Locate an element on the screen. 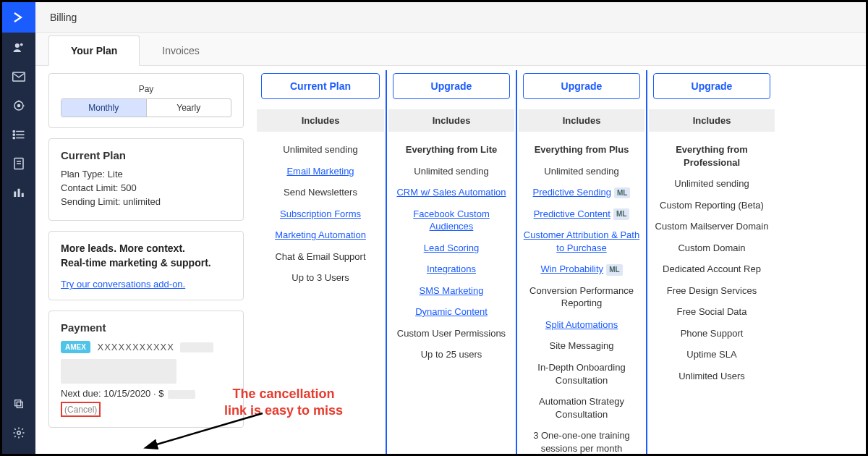 This screenshot has height=456, width=868. pay-yearly-option: Yearly is located at coordinates (190, 108).